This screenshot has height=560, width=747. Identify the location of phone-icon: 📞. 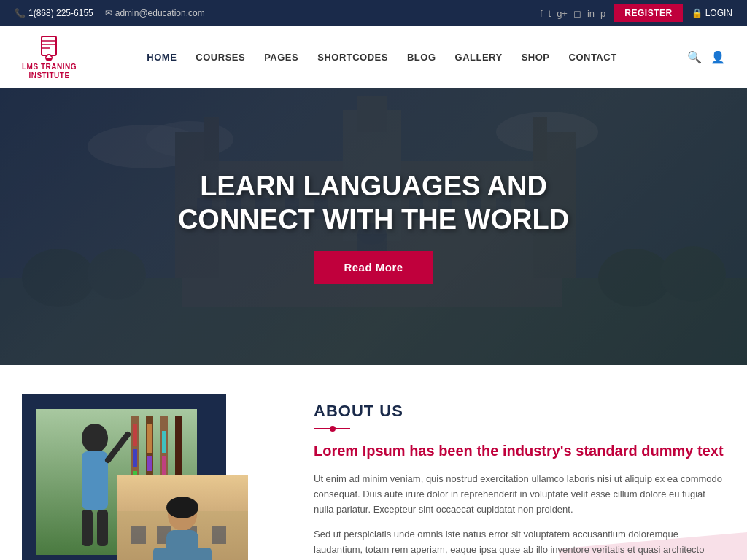
(20, 13).